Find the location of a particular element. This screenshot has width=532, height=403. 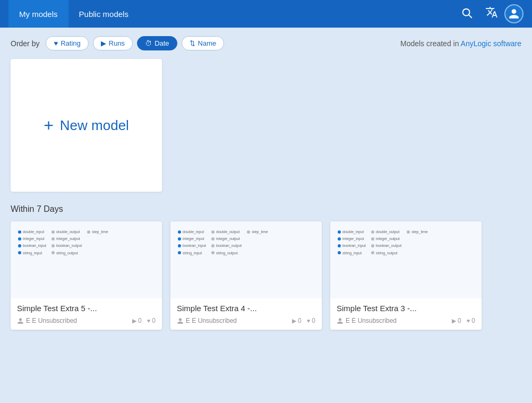

filter-name-button: ⇅ Name is located at coordinates (203, 44).